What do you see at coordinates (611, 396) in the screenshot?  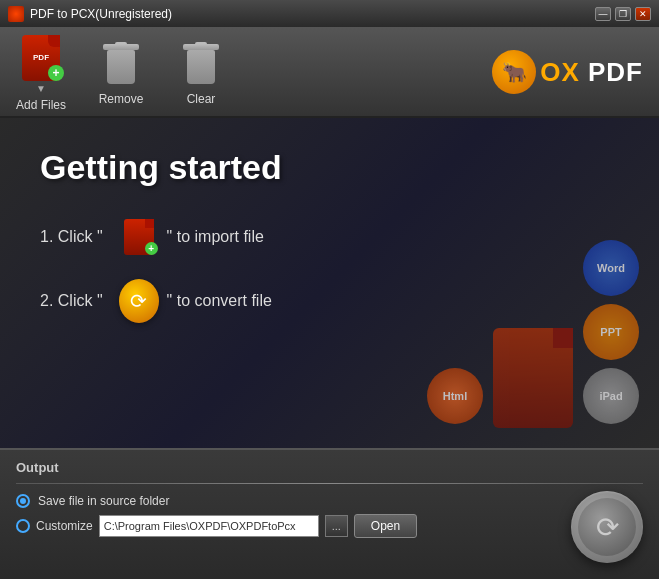 I see `ipad-format-icon: iPad` at bounding box center [611, 396].